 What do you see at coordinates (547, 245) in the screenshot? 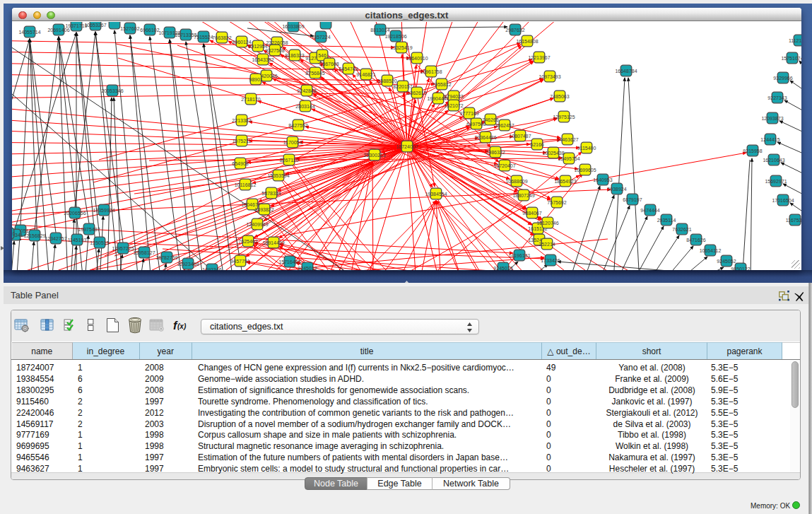
I see `svg-text: 252214` at bounding box center [547, 245].